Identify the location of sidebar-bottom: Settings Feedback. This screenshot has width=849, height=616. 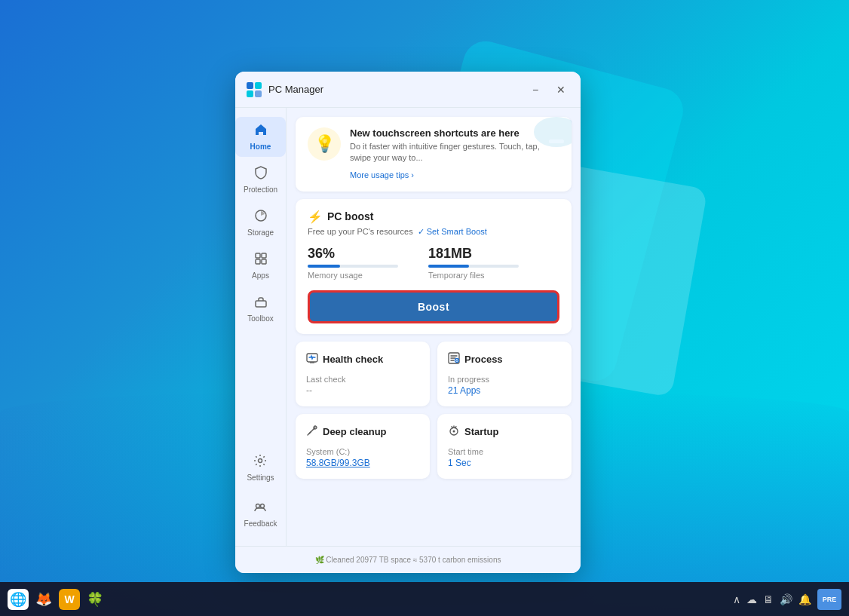
(261, 491).